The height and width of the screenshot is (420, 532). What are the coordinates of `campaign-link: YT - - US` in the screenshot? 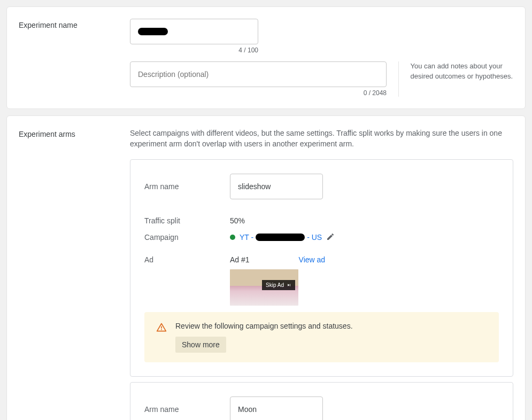 It's located at (281, 237).